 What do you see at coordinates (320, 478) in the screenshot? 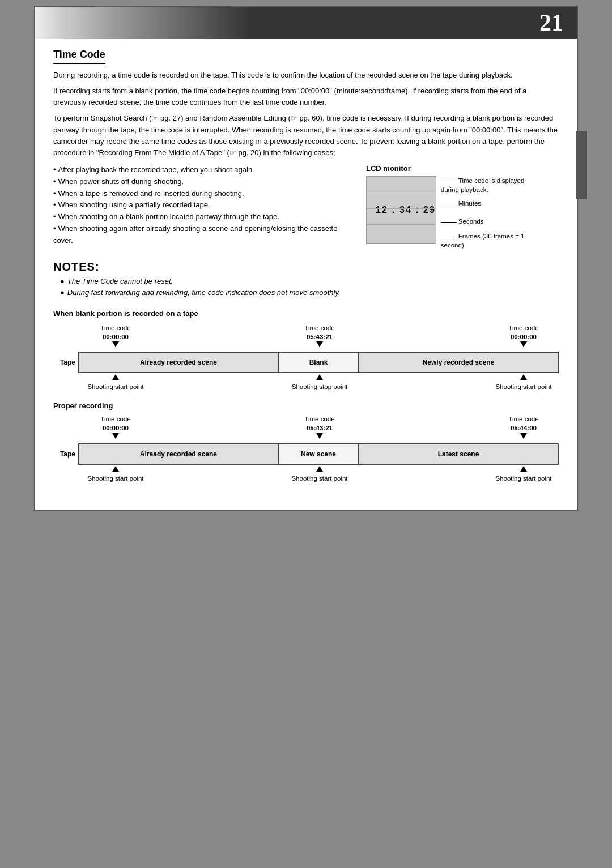
I see `proper-shoot-2: Shooting start point` at bounding box center [320, 478].